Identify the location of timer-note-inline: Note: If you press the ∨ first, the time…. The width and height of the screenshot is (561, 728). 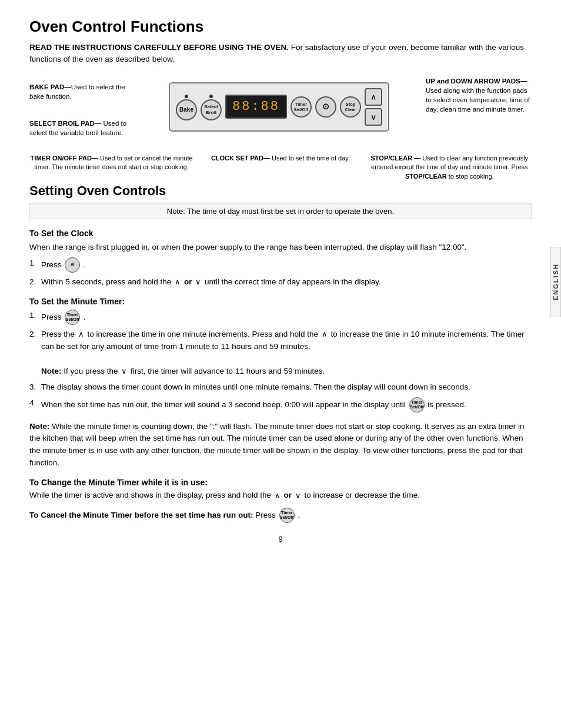
(183, 371).